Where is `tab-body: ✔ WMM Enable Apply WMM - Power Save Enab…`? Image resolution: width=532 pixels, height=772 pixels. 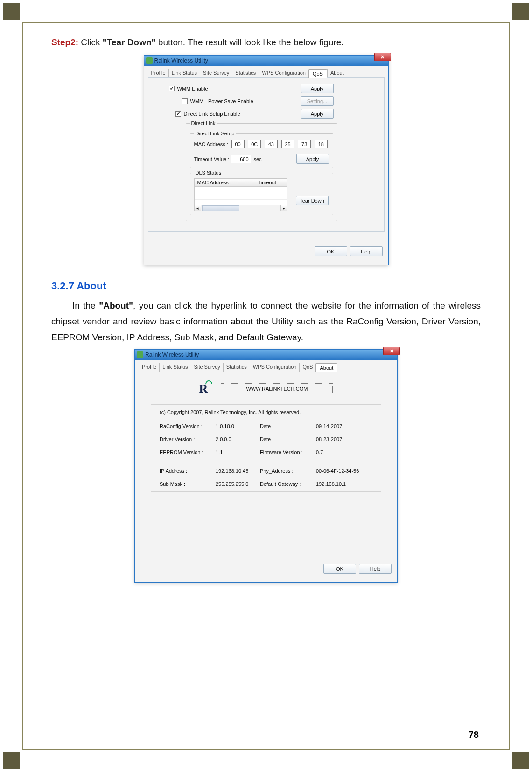
tab-body: ✔ WMM Enable Apply WMM - Power Save Enab… is located at coordinates (266, 154).